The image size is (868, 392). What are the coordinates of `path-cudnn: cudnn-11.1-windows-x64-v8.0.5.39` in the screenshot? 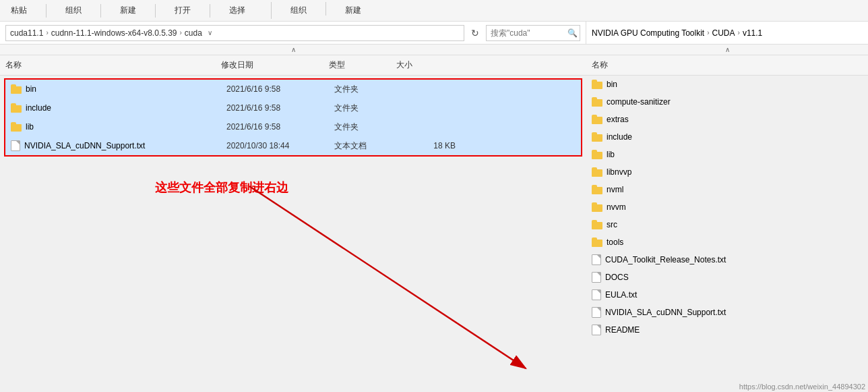 It's located at (115, 33).